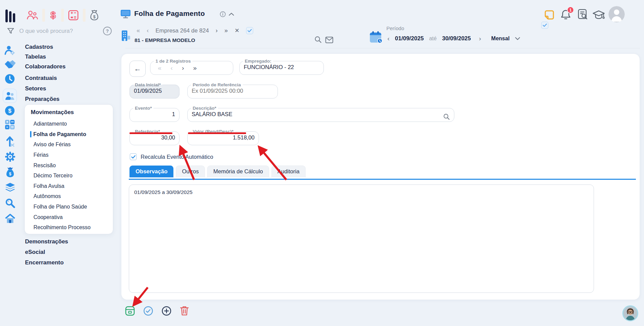  I want to click on layers-icon, so click(10, 188).